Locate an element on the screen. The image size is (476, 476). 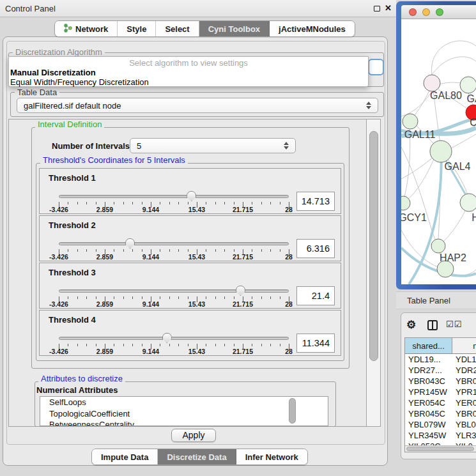
table-cell: YLR345W is located at coordinates (429, 436).